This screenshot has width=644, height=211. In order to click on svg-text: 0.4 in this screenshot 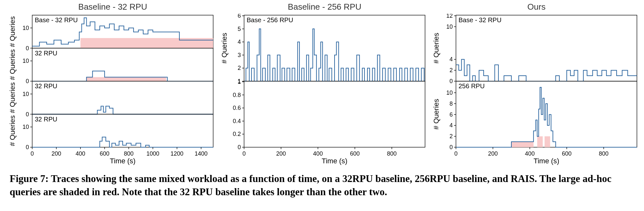, I will do `click(237, 121)`.